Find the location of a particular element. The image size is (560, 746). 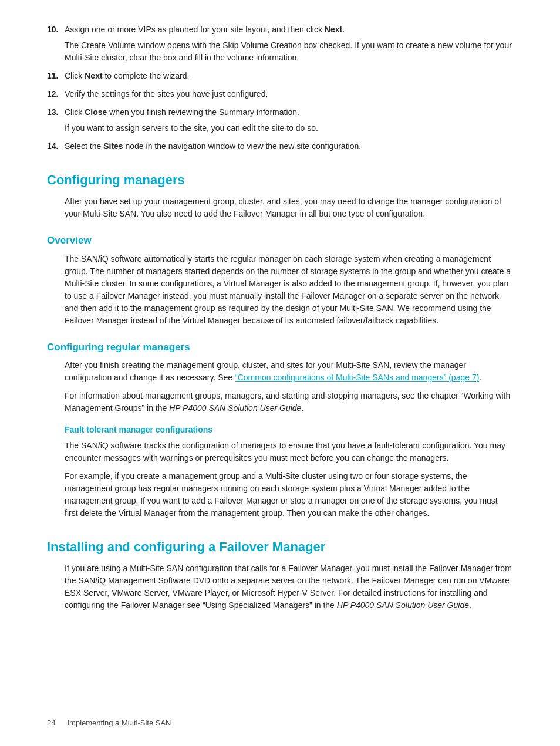

step-11-bold: Next is located at coordinates (93, 76).